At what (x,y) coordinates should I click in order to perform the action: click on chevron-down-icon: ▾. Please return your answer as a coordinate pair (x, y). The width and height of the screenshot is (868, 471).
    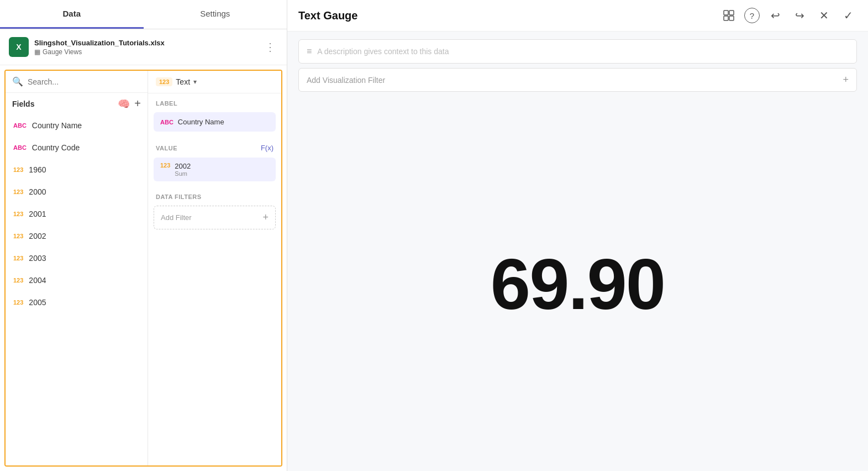
    Looking at the image, I should click on (195, 82).